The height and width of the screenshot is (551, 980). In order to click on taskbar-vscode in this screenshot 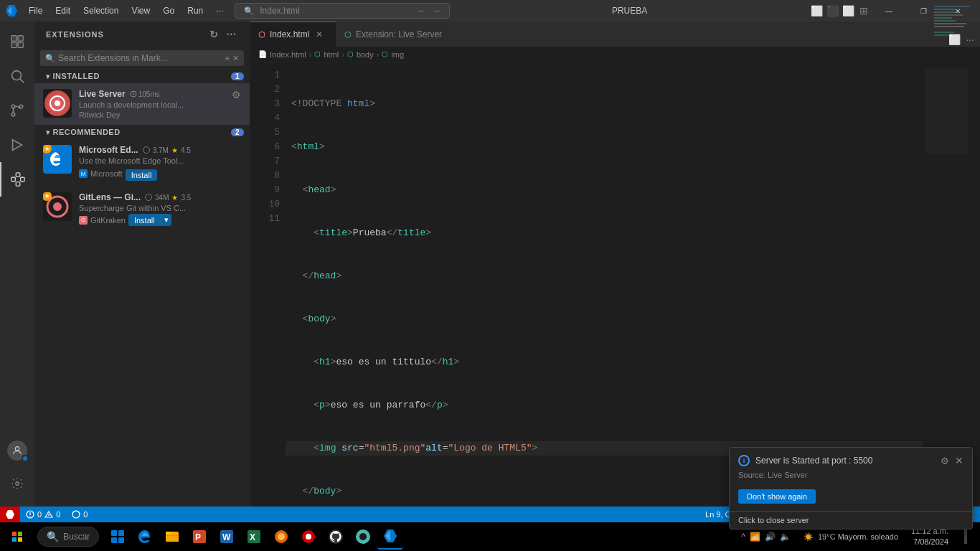, I will do `click(390, 537)`.